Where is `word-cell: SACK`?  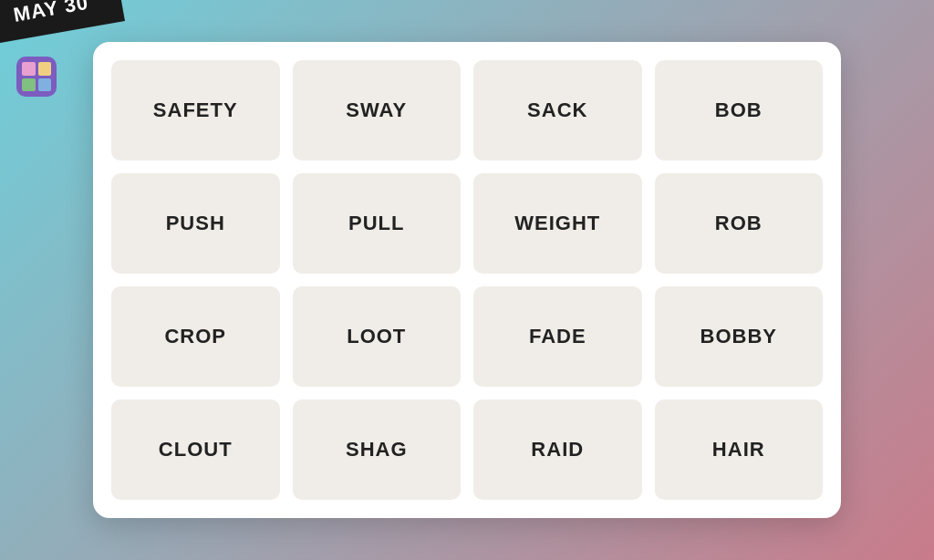 word-cell: SACK is located at coordinates (558, 110).